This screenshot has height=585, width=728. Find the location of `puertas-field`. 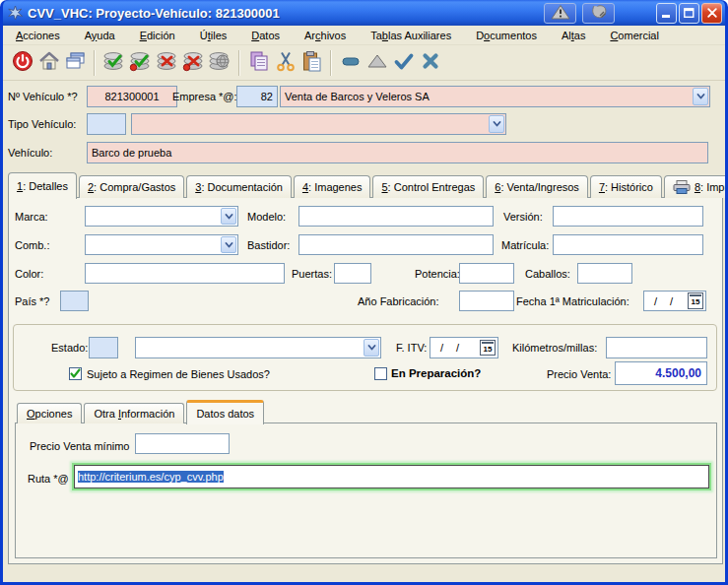

puertas-field is located at coordinates (353, 274).